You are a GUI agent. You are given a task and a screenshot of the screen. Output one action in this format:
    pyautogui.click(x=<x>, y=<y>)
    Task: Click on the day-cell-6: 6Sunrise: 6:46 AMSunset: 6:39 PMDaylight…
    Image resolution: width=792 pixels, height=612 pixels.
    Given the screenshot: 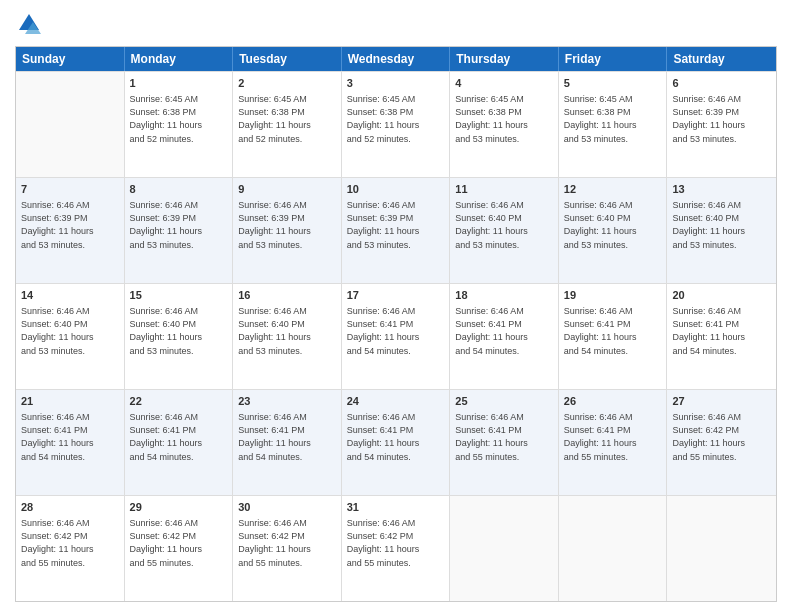 What is the action you would take?
    pyautogui.click(x=722, y=124)
    